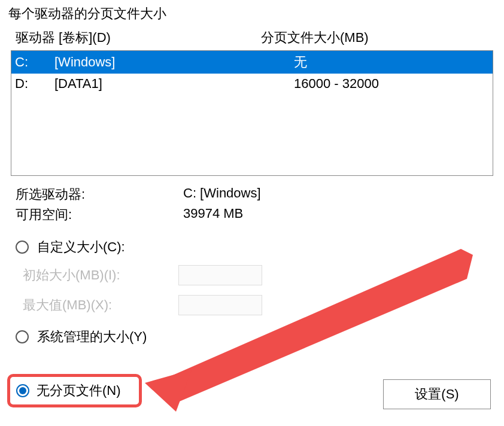  What do you see at coordinates (377, 84) in the screenshot?
I see `drive-value: 16000 - 32000` at bounding box center [377, 84].